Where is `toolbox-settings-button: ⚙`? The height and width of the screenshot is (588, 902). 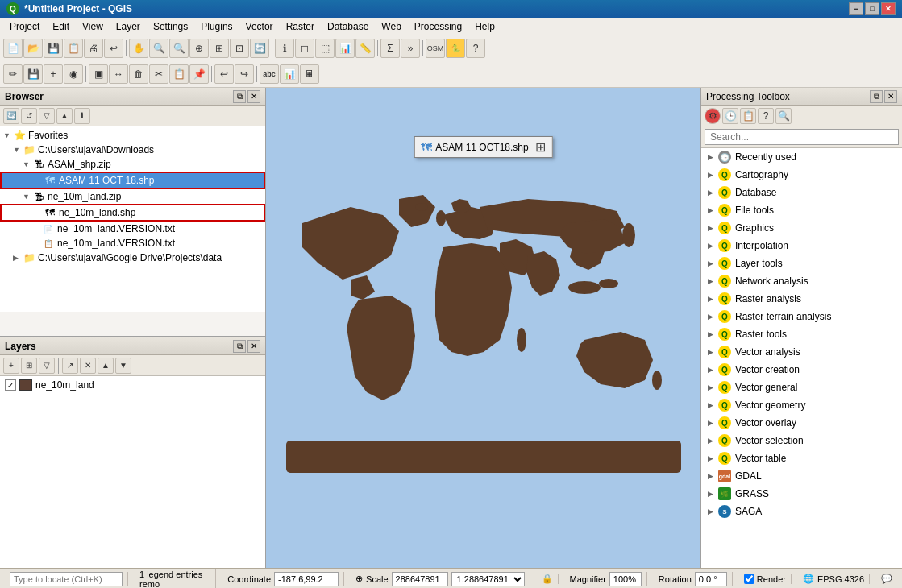 toolbox-settings-button: ⚙ is located at coordinates (713, 116).